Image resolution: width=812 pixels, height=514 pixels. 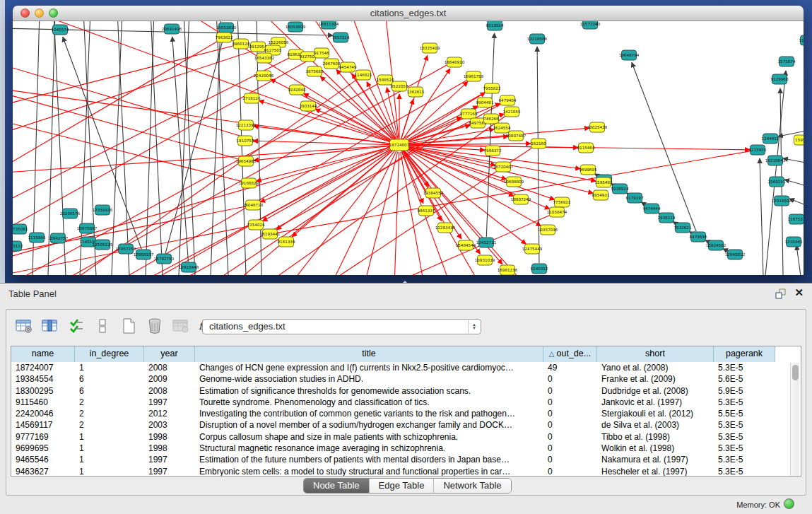 What do you see at coordinates (683, 228) in the screenshot?
I see `graph-node: 7632621` at bounding box center [683, 228].